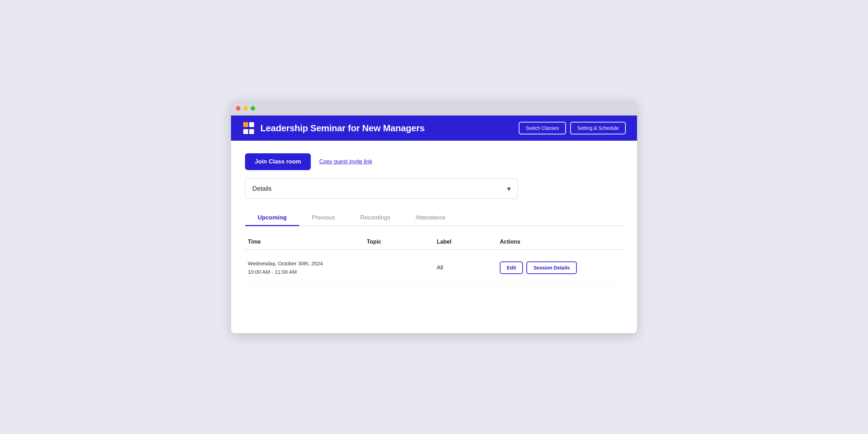 This screenshot has width=868, height=434. Describe the element at coordinates (402, 242) in the screenshot. I see `col-topic: Topic` at that location.